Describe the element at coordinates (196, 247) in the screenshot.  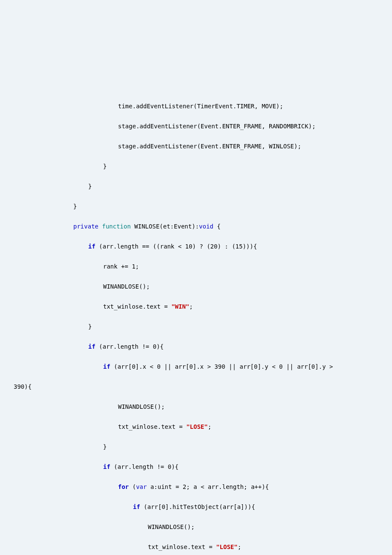
I see `code-line: if (arr.length == ((rank < 10) ? (20) : …` at that location.